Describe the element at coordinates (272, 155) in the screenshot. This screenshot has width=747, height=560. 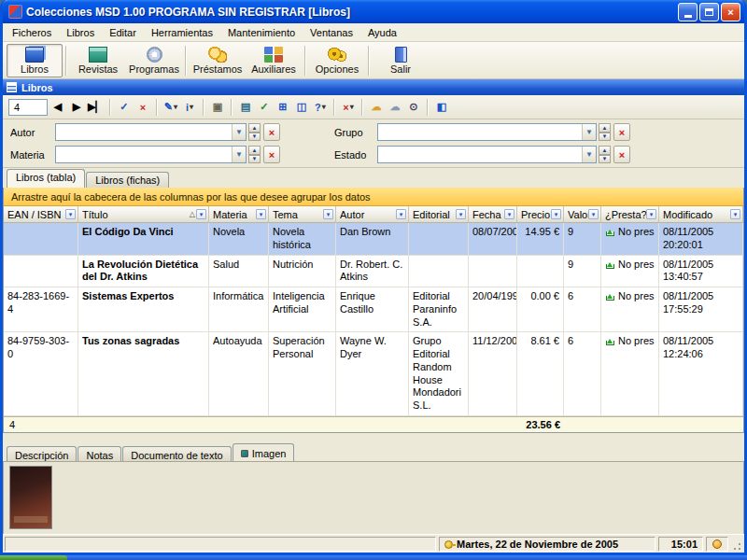
I see `materia-clear-button: ×` at that location.